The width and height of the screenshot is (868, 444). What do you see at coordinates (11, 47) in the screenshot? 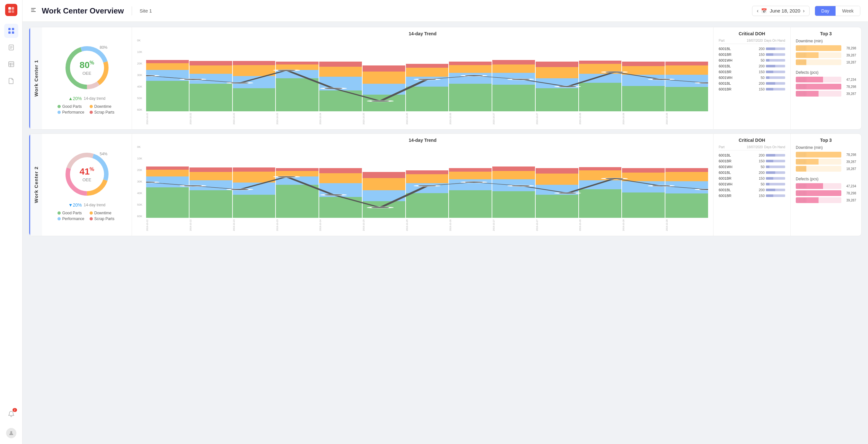
I see `sidebar-item-reports` at bounding box center [11, 47].